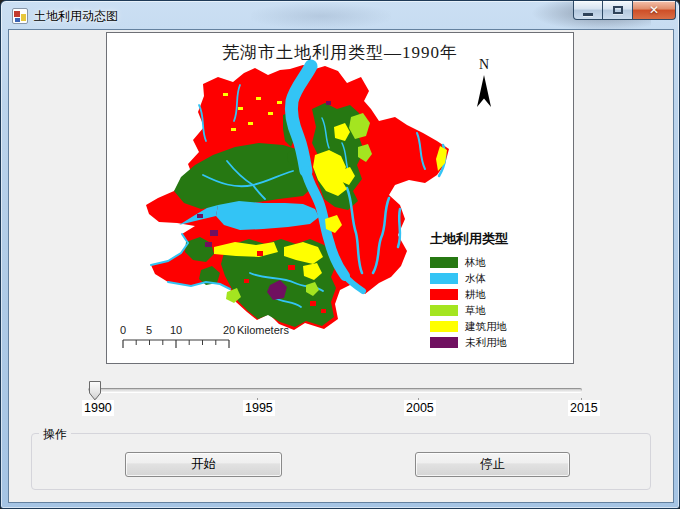 This screenshot has width=680, height=509. What do you see at coordinates (618, 10) in the screenshot?
I see `maximize-button` at bounding box center [618, 10].